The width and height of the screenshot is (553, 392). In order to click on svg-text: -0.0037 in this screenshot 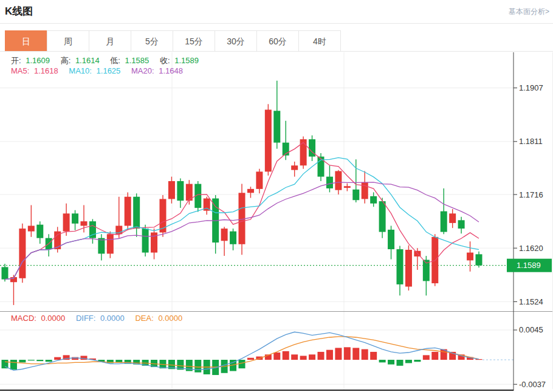, I will do `click(532, 384)`.